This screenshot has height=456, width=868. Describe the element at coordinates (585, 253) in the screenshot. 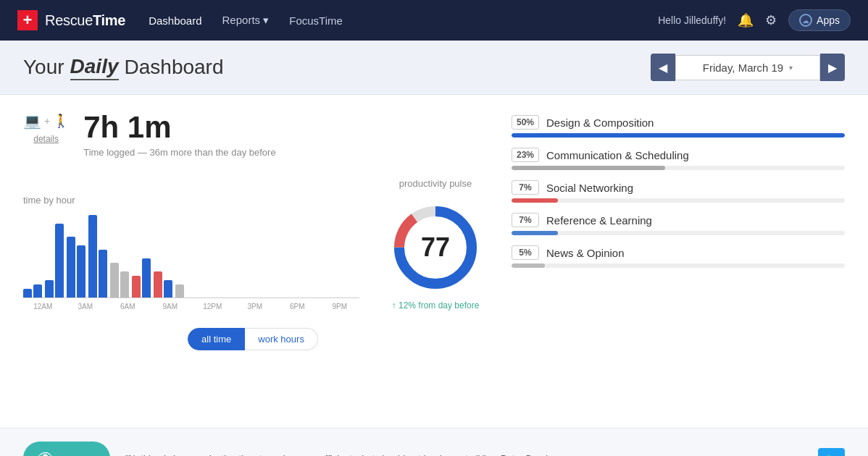

I see `category-name: News & Opinion` at that location.